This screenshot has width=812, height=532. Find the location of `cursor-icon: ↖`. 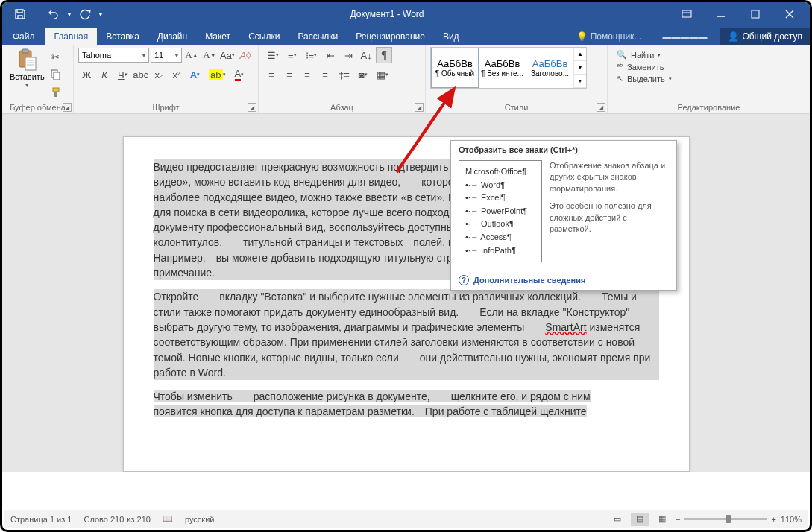

cursor-icon: ↖ is located at coordinates (620, 79).